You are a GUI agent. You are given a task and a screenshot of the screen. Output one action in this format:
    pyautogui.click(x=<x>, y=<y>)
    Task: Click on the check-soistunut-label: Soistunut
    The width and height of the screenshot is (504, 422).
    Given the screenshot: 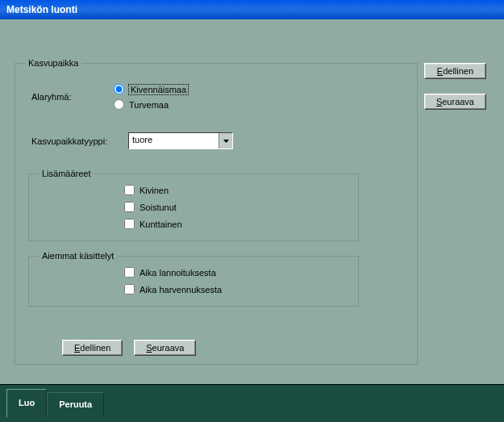 What is the action you would take?
    pyautogui.click(x=158, y=207)
    